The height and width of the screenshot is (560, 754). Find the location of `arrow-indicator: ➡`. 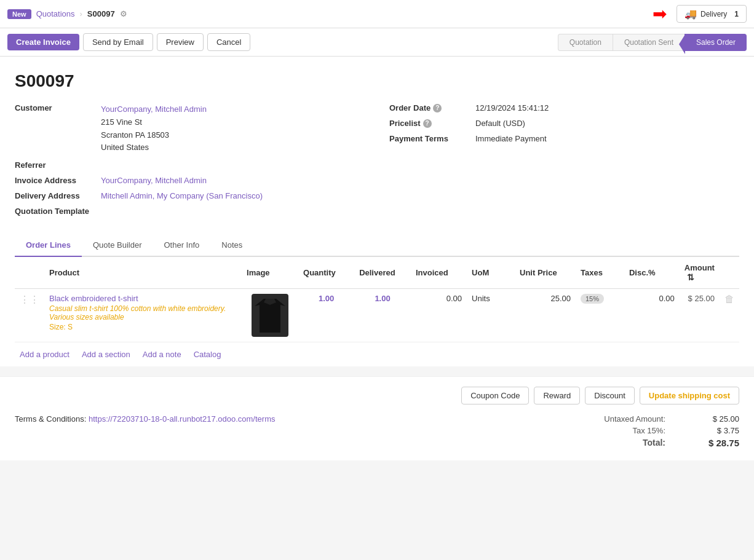

arrow-indicator: ➡ is located at coordinates (662, 14).